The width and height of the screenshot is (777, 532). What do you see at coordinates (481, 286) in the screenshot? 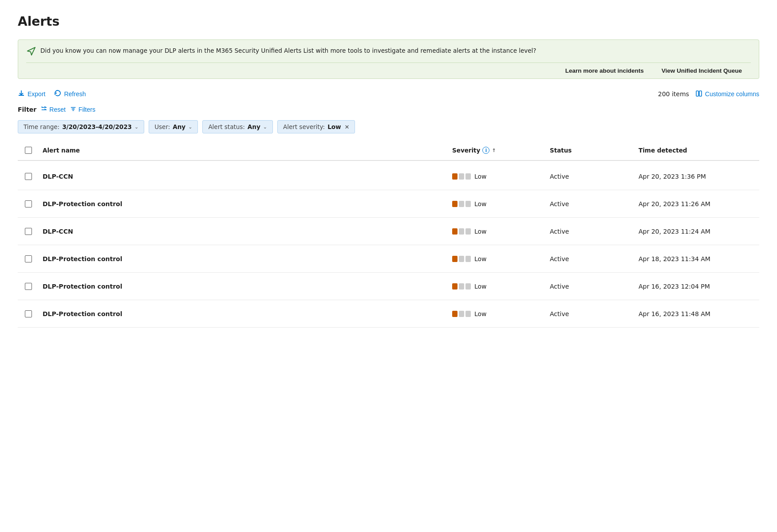
I see `row-severity-text-4: Low` at bounding box center [481, 286].